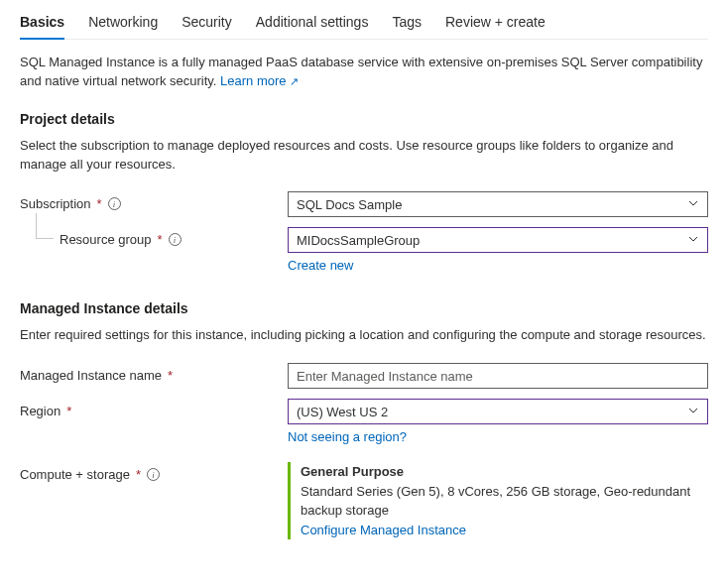 This screenshot has width=728, height=587. Describe the element at coordinates (498, 376) in the screenshot. I see `instance-name-input-wrap` at that location.